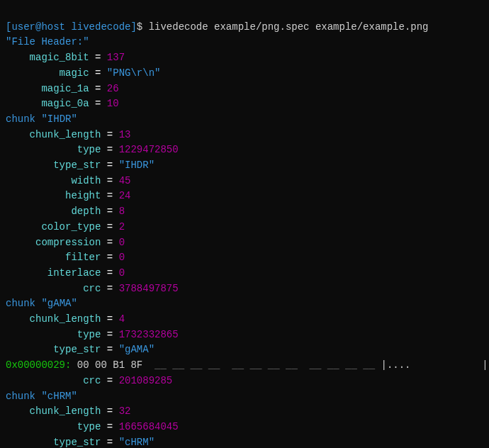 The width and height of the screenshot is (489, 448). What do you see at coordinates (244, 366) in the screenshot?
I see `output-line: 0x00000029: 00 00 B1 8F __ __ __ __ __ _…` at bounding box center [244, 366].